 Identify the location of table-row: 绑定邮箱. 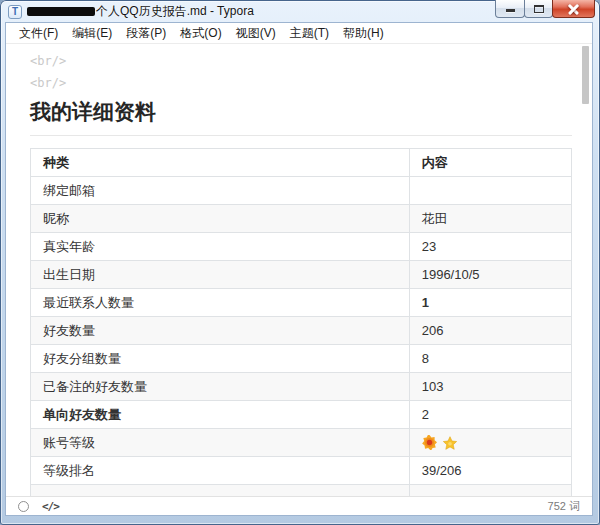
(302, 191).